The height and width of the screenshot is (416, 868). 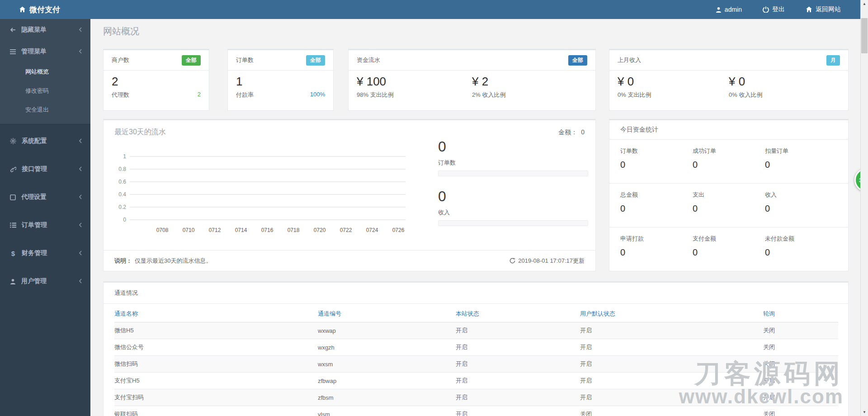 I want to click on link-icon, so click(x=13, y=169).